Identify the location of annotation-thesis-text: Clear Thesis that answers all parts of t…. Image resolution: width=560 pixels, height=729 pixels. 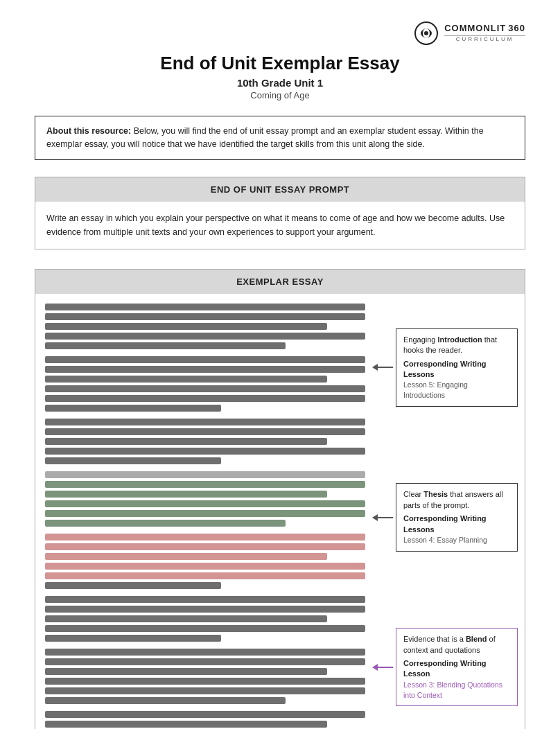
(453, 499).